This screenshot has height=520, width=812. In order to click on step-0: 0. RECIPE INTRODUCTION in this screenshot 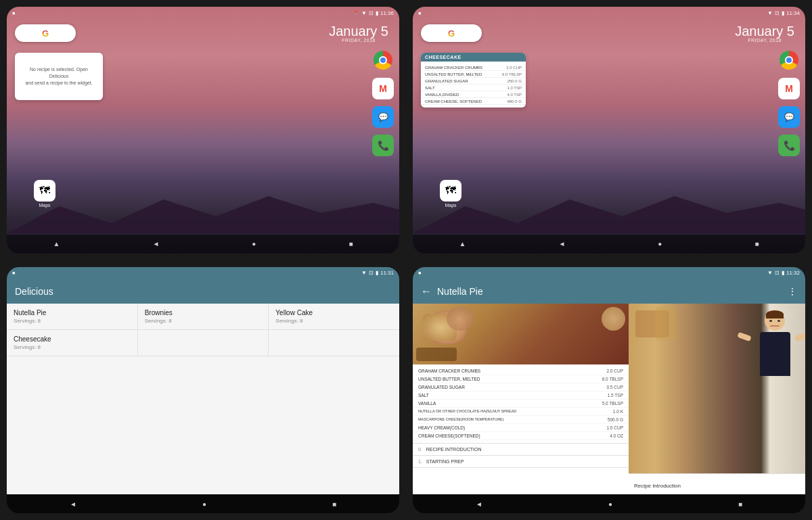, I will do `click(521, 450)`.